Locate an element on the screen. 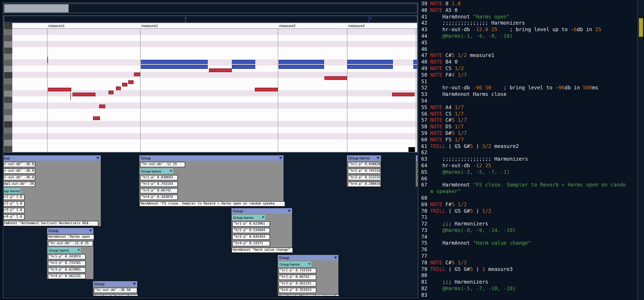  param-field: "hr3-p" 0.645443 is located at coordinates (251, 237).